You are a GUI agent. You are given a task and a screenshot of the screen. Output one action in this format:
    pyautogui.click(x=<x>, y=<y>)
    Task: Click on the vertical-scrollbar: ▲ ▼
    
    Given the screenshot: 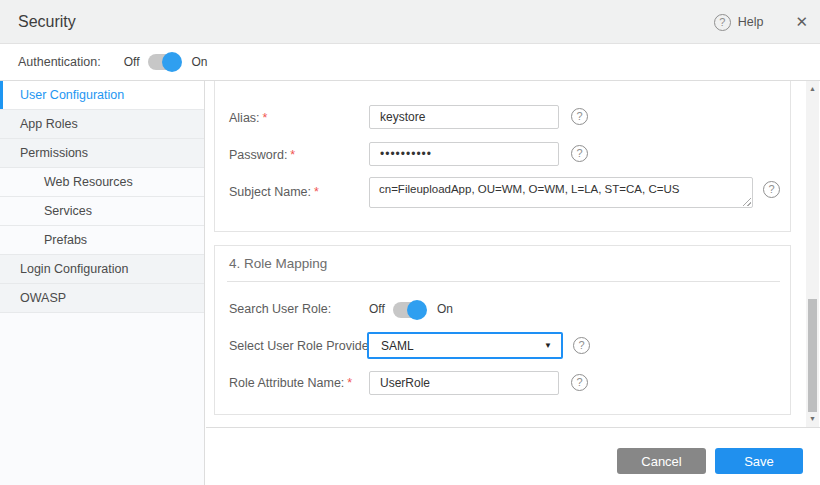 What is the action you would take?
    pyautogui.click(x=812, y=254)
    